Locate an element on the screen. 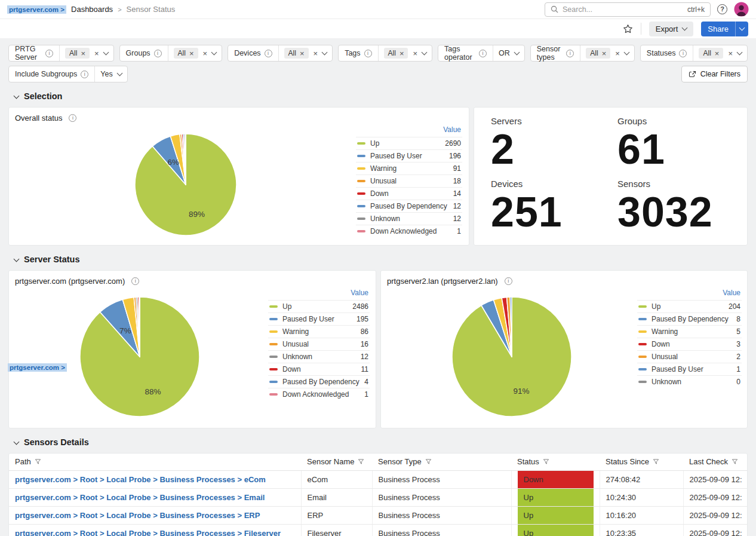  share-dropdown-button is located at coordinates (742, 29).